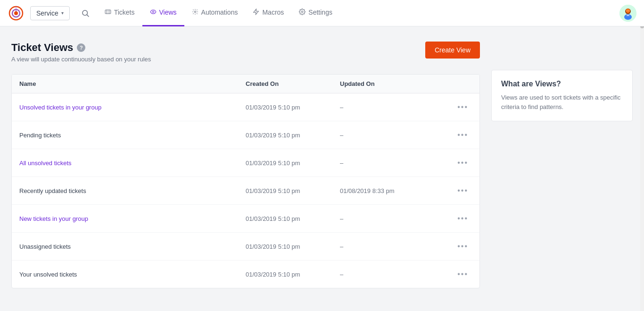  What do you see at coordinates (132, 84) in the screenshot?
I see `col-header-name: Name` at bounding box center [132, 84].